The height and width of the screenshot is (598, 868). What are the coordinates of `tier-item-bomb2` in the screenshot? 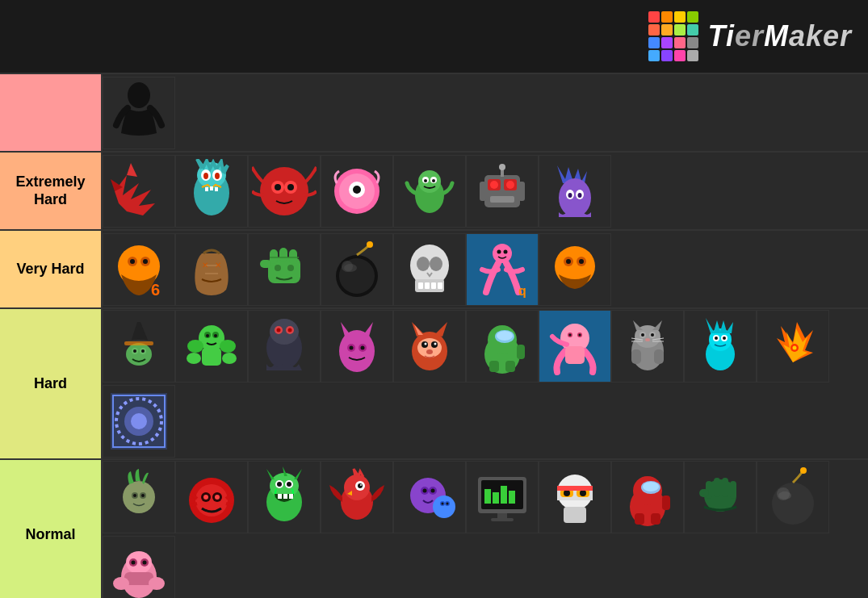 It's located at (793, 497).